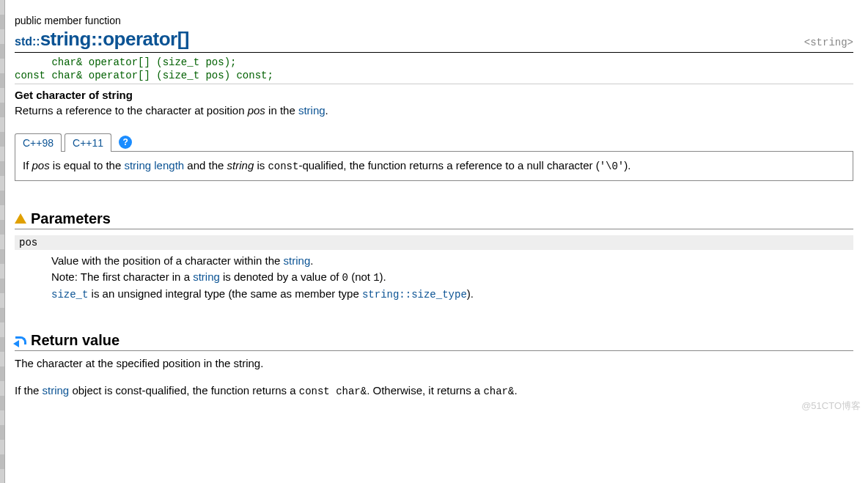  I want to click on tc-text: )., so click(628, 166).